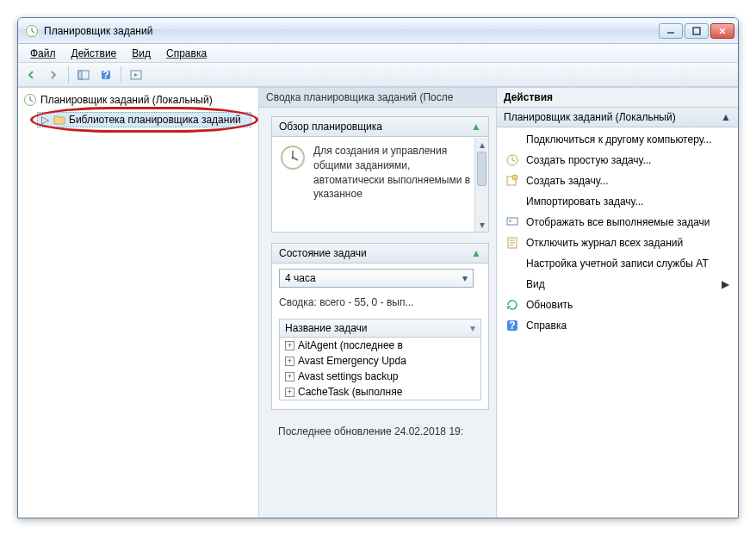  Describe the element at coordinates (376, 278) in the screenshot. I see `period-combobox: 4 часа ▾` at that location.